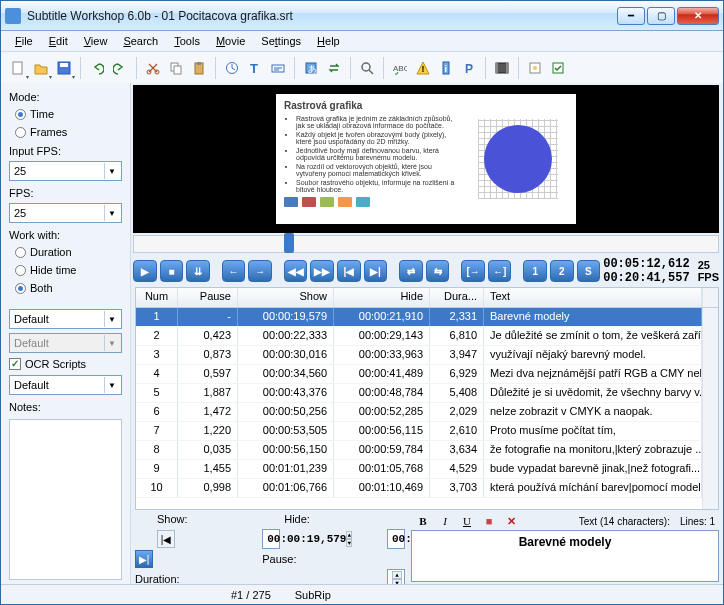 Image resolution: width=724 pixels, height=605 pixels. I want to click on mark-in-button: [→, so click(473, 271).